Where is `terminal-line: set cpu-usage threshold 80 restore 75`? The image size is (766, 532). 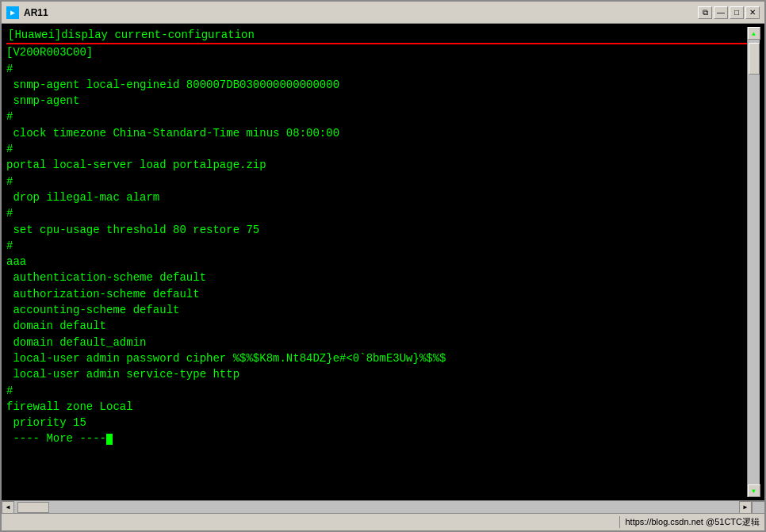
terminal-line: set cpu-usage threshold 80 restore 75 is located at coordinates (377, 230).